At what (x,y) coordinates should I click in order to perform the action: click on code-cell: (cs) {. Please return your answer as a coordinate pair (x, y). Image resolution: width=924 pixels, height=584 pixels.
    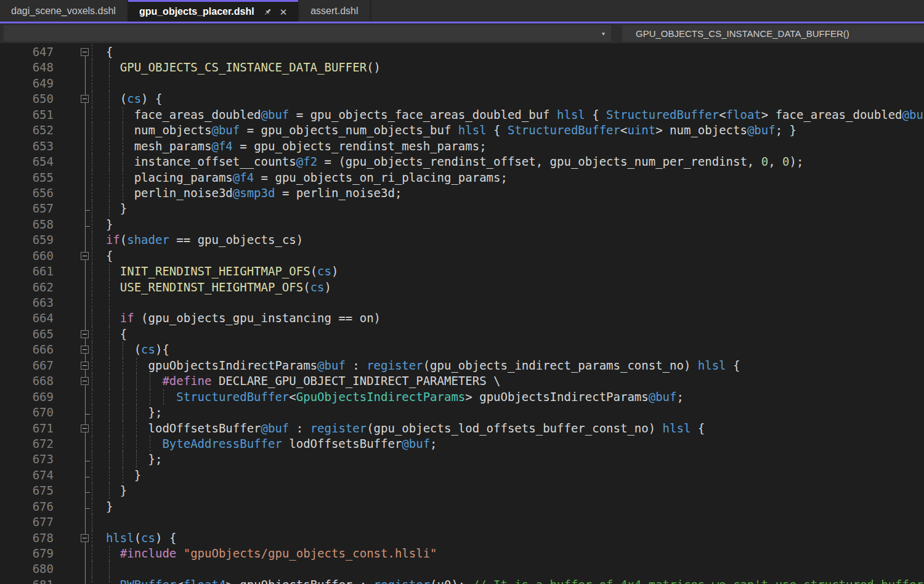
    Looking at the image, I should click on (508, 99).